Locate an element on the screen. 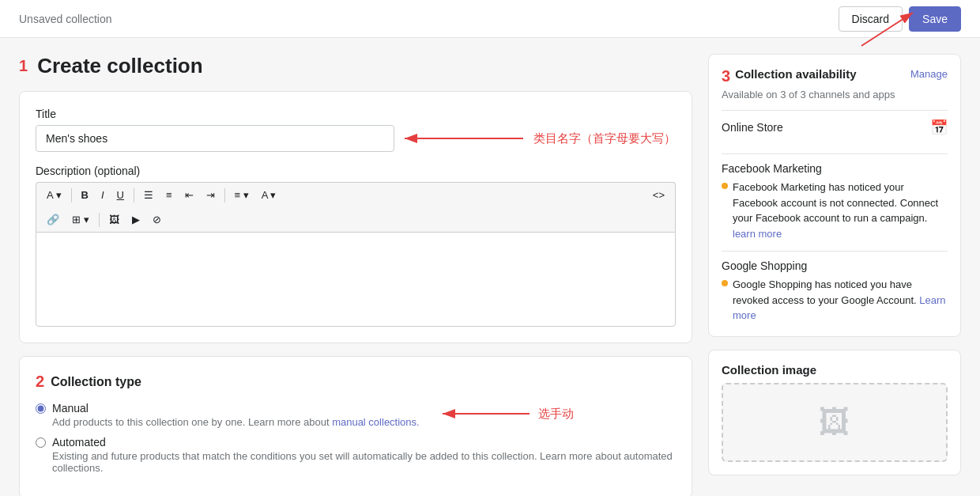 This screenshot has height=496, width=980. toolbar-image-btn: 🖼 is located at coordinates (114, 220).